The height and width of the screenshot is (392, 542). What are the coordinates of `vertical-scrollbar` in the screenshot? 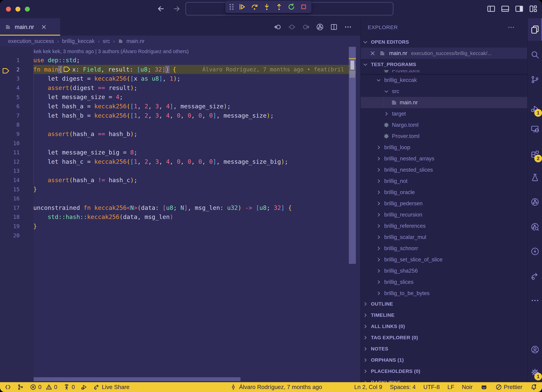 It's located at (352, 155).